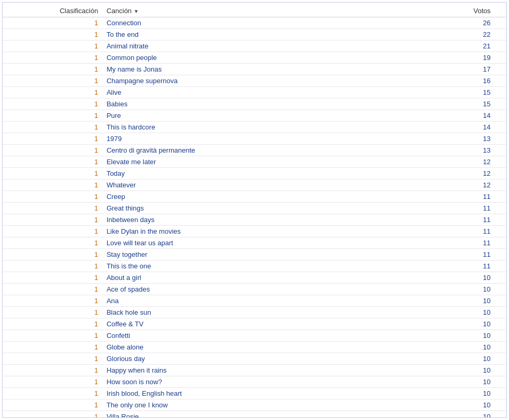 Image resolution: width=509 pixels, height=420 pixels. I want to click on song-cell: The only one I know, so click(260, 405).